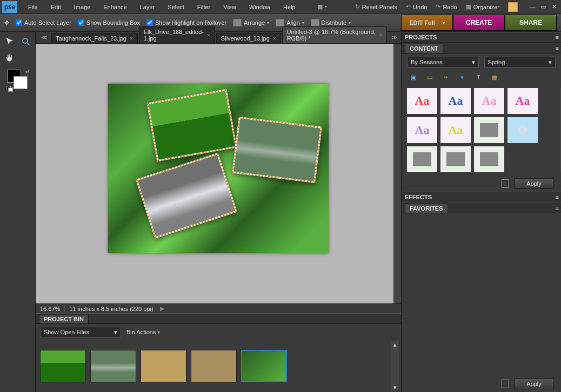 The height and width of the screenshot is (392, 561). What do you see at coordinates (443, 62) in the screenshot?
I see `content-filter-type: By Seasons▾` at bounding box center [443, 62].